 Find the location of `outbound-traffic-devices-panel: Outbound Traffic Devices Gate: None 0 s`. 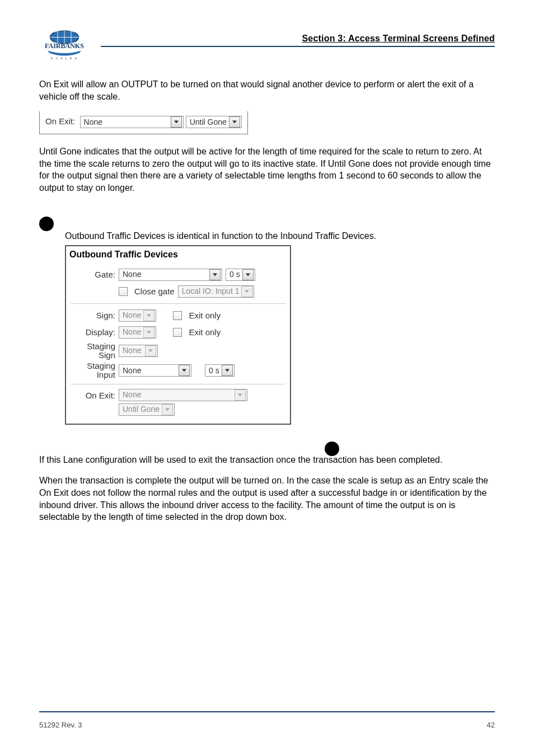

outbound-traffic-devices-panel: Outbound Traffic Devices Gate: None 0 s is located at coordinates (178, 335).